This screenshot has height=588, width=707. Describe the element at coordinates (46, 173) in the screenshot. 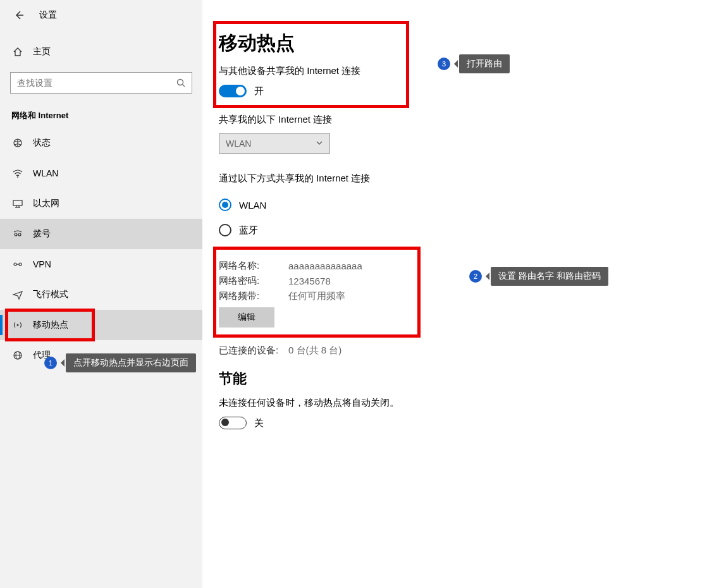

I see `nav-wlan-label: WLAN` at that location.